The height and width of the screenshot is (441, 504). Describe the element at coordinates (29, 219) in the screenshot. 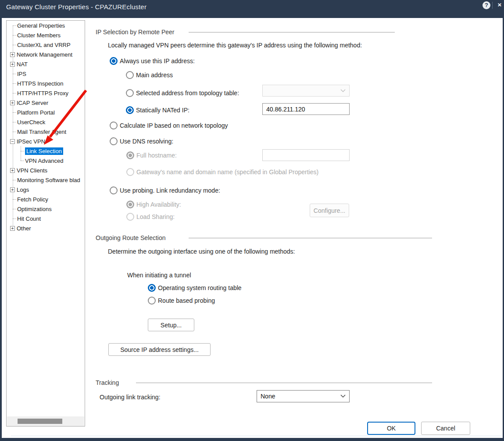

I see `sidebar-item-label: Hit Count` at that location.